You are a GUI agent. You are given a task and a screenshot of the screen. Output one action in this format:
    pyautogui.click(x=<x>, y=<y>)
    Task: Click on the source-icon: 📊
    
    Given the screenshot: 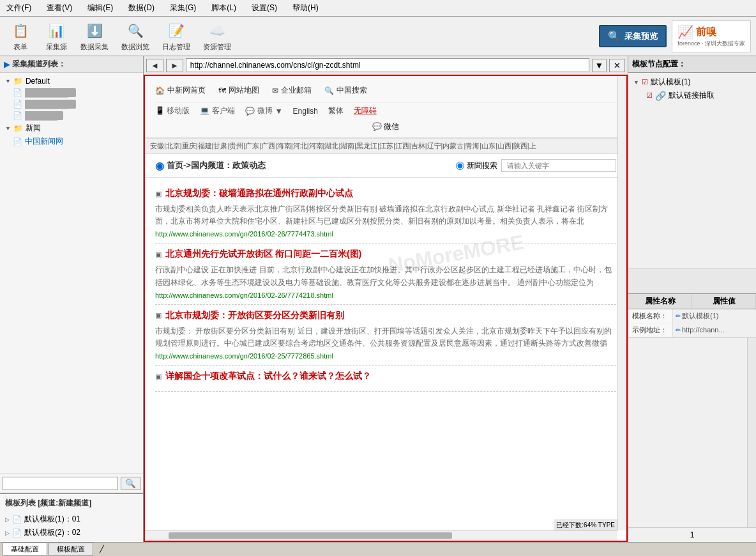 What is the action you would take?
    pyautogui.click(x=56, y=31)
    